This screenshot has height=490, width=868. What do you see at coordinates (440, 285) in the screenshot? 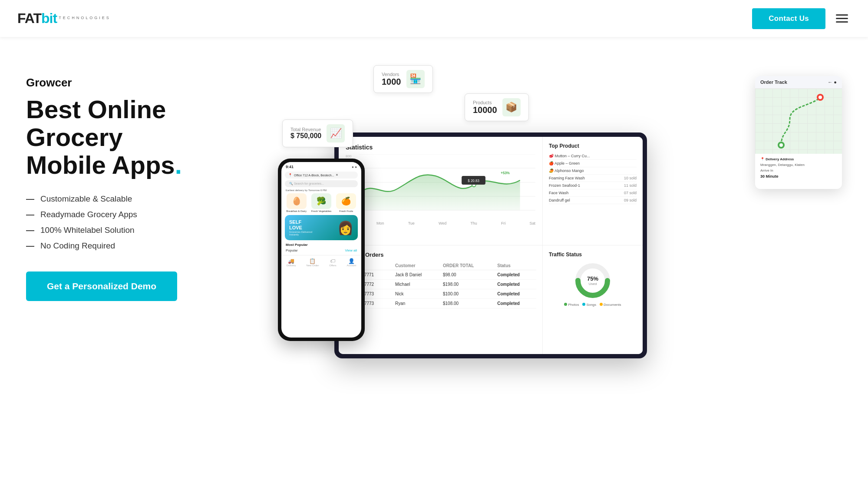
I see `table-row: 02375937772 Michael $198.00 Completed` at bounding box center [440, 285].